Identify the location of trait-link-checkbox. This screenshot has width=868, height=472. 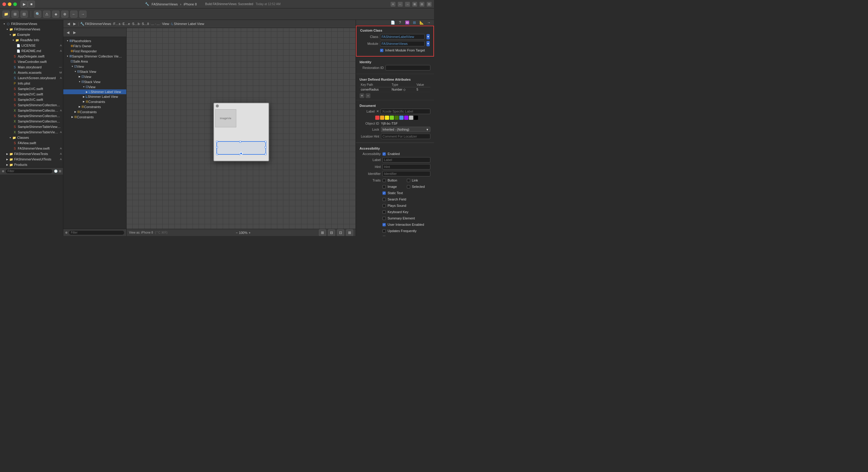
(408, 180).